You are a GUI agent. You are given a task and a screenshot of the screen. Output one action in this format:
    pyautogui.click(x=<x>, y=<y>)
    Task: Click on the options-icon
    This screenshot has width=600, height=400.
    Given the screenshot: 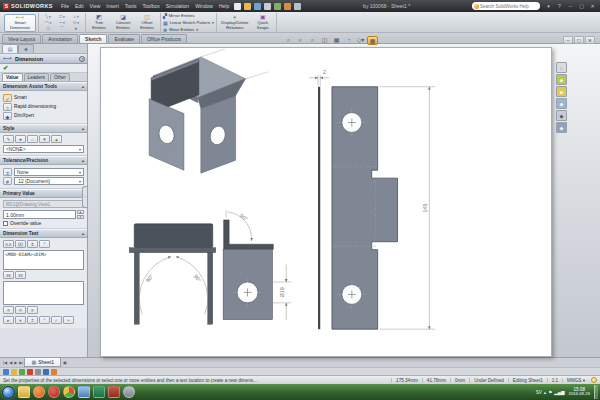 What is the action you would take?
    pyautogui.click(x=298, y=6)
    